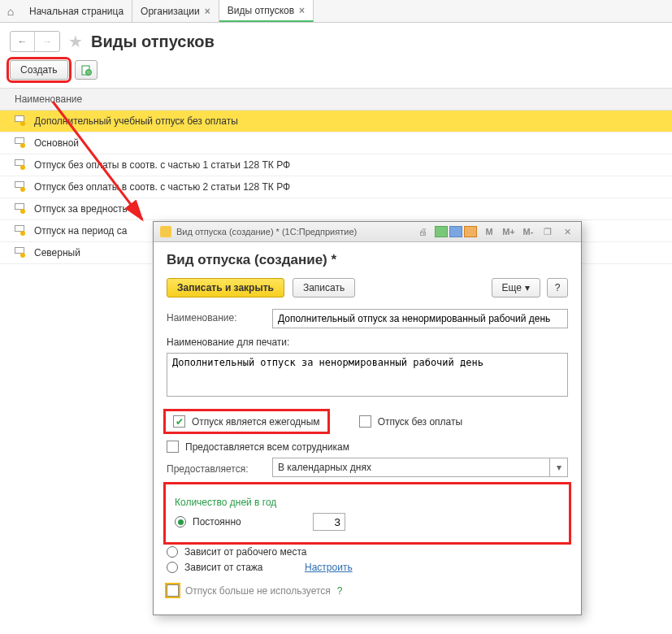 This screenshot has width=672, height=634. Describe the element at coordinates (441, 232) in the screenshot. I see `grid-icon` at that location.